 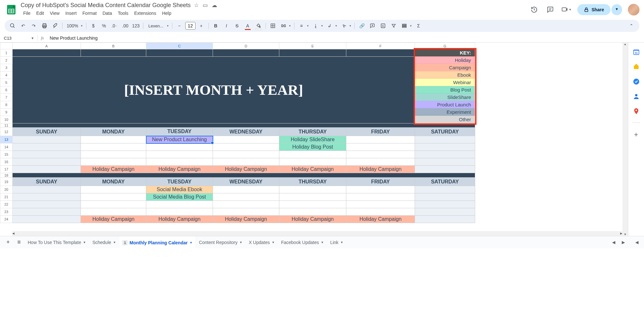 I want to click on font-caret-icon: ▼, so click(x=168, y=26).